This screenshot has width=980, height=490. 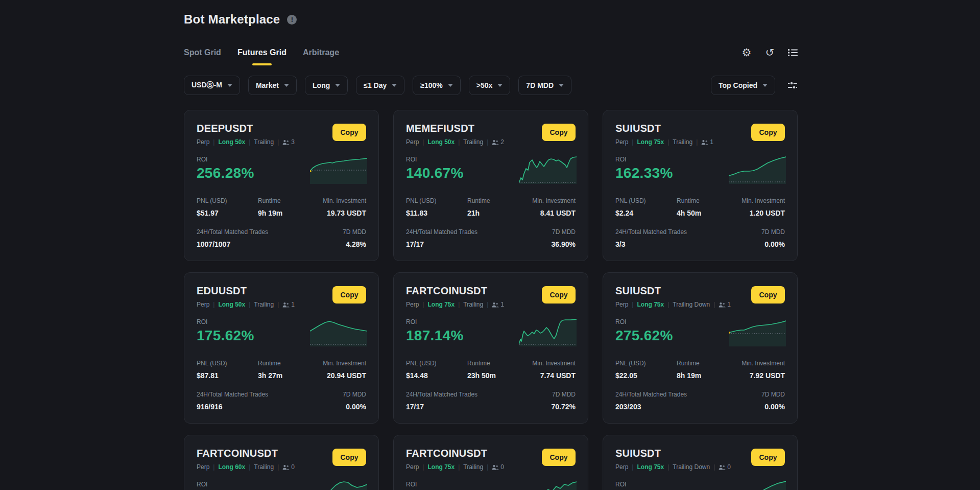 What do you see at coordinates (281, 348) in the screenshot?
I see `bot-card-eduusdt: EDUUSDTPerp|Long 50x|Trailing|1CopyROI17…` at bounding box center [281, 348].